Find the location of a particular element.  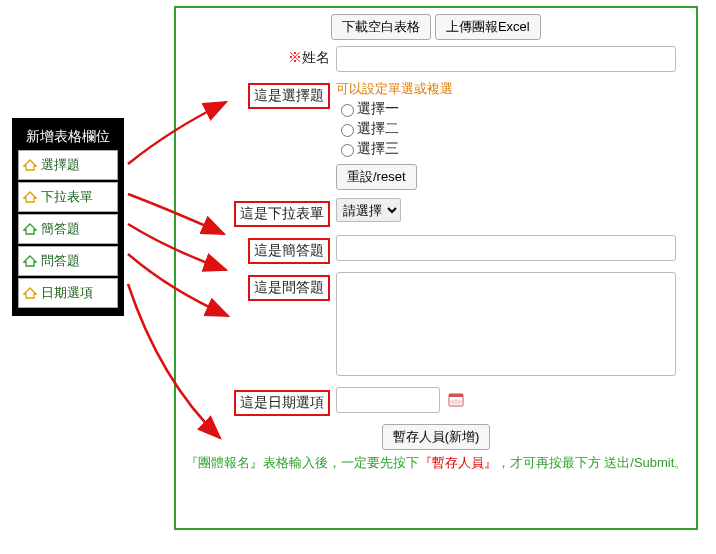

sidebar-item-choice: 選擇題 is located at coordinates (68, 165).